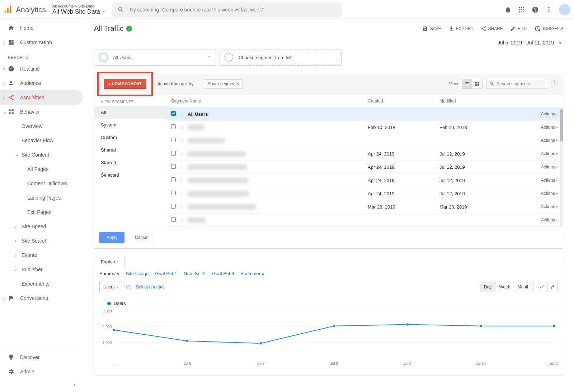 Image resolution: width=574 pixels, height=392 pixels. What do you see at coordinates (155, 57) in the screenshot?
I see `segment-chip-all-users: All Users ⌄` at bounding box center [155, 57].